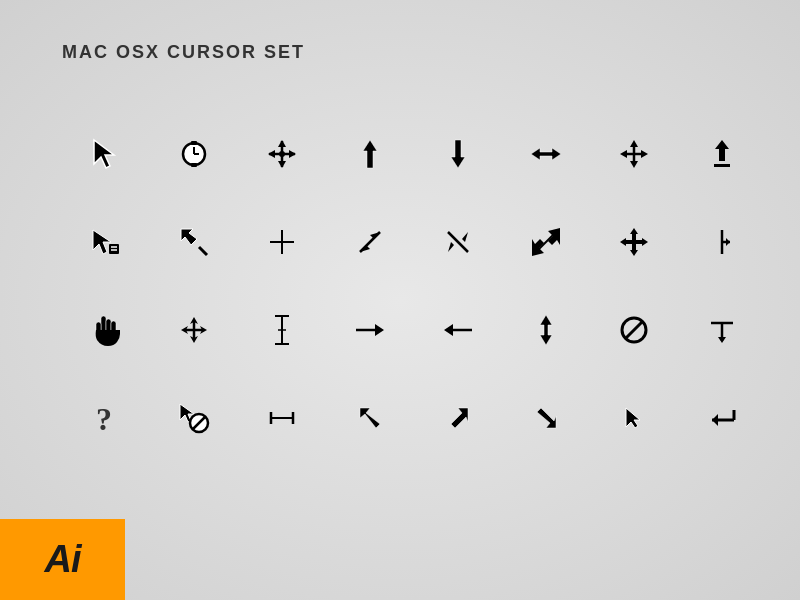 Image resolution: width=800 pixels, height=600 pixels. I want to click on updown-cursor-icon, so click(546, 330).